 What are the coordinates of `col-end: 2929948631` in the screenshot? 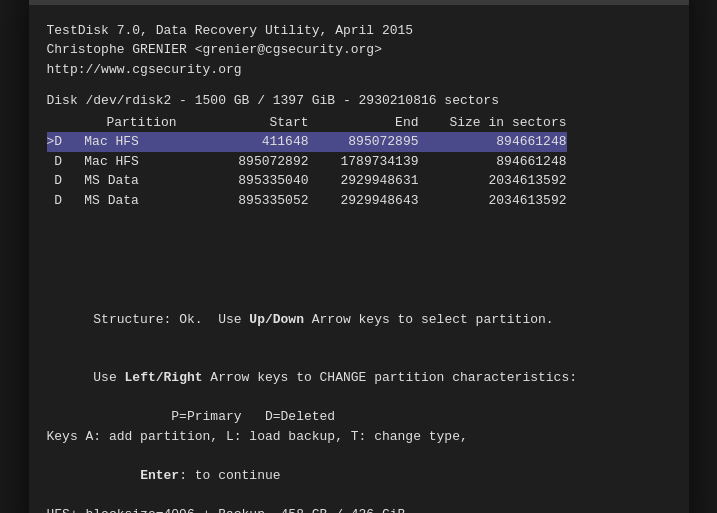 It's located at (372, 181).